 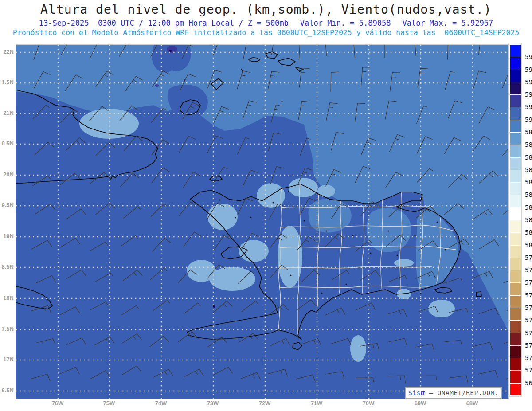 What do you see at coordinates (462, 393) in the screenshot?
I see `attribution-org: – ONAMET/REP.DOM.` at bounding box center [462, 393].